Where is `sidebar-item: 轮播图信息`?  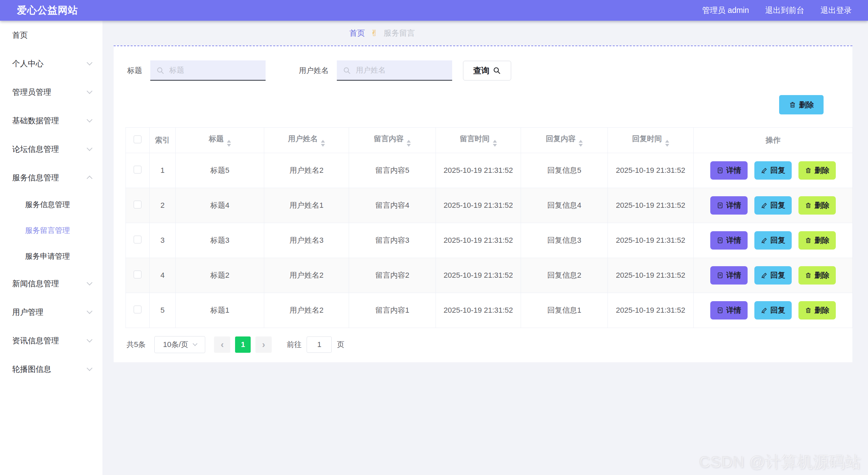 sidebar-item: 轮播图信息 is located at coordinates (51, 369).